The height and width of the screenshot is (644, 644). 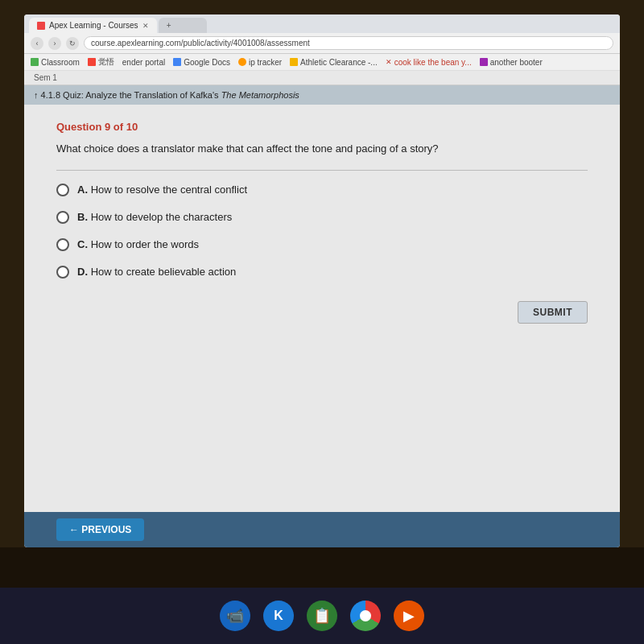 I want to click on bookmark-docs-label: Google Docs, so click(x=207, y=63).